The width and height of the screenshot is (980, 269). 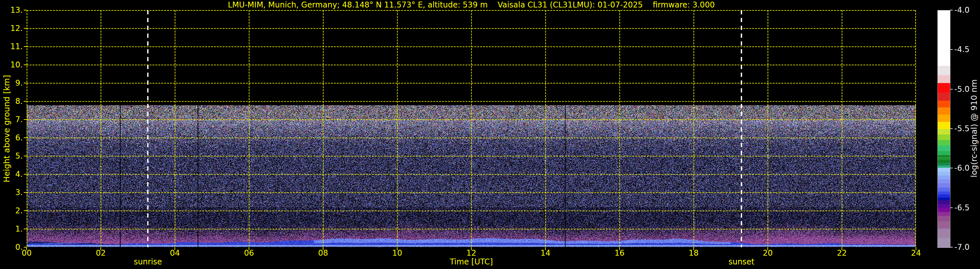 What do you see at coordinates (11, 46) in the screenshot?
I see `y-tick-label: 11.` at bounding box center [11, 46].